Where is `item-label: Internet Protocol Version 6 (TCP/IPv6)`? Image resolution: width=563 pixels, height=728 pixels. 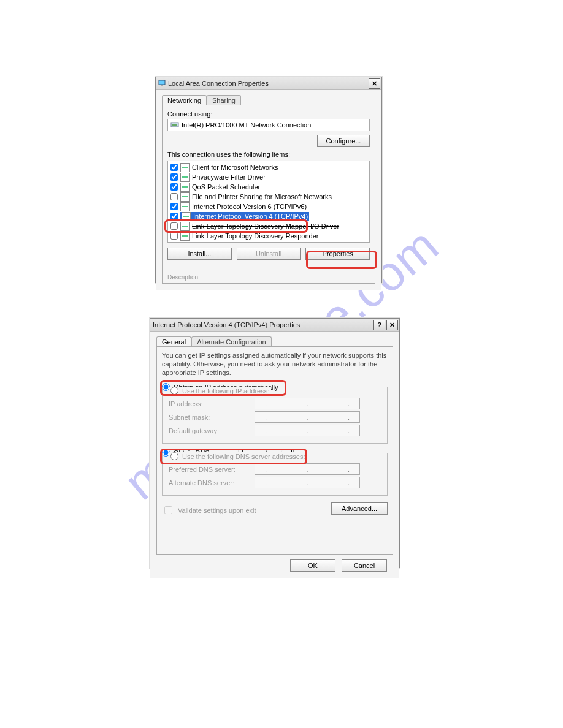 item-label: Internet Protocol Version 6 (TCP/IPv6) is located at coordinates (280, 207).